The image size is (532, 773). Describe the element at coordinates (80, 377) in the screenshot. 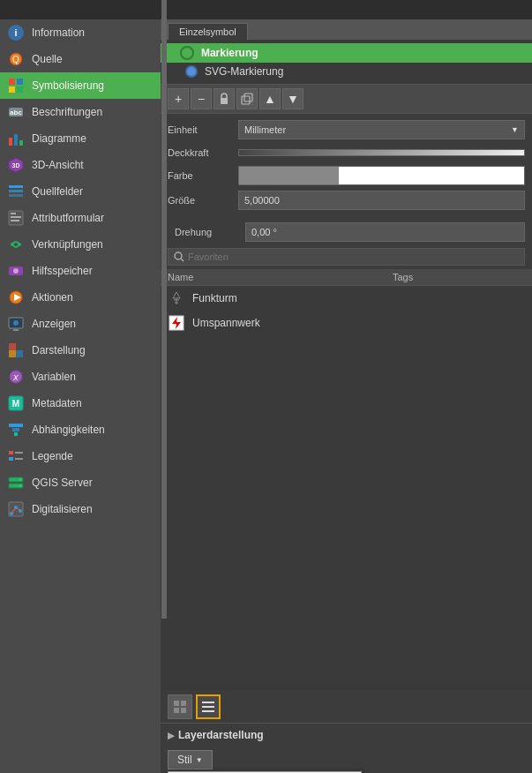

I see `sidebar-item-variablen: x Variablen` at that location.